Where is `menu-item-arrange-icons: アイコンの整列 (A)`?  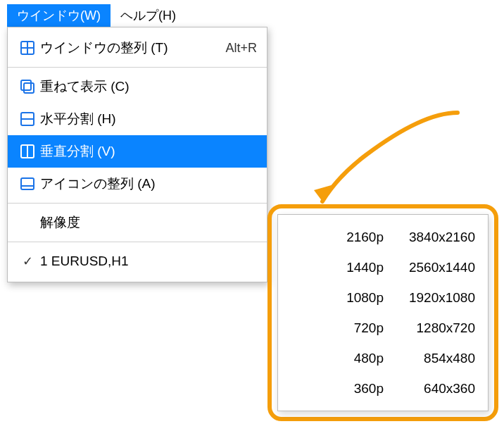
menu-item-arrange-icons: アイコンの整列 (A) is located at coordinates (137, 184).